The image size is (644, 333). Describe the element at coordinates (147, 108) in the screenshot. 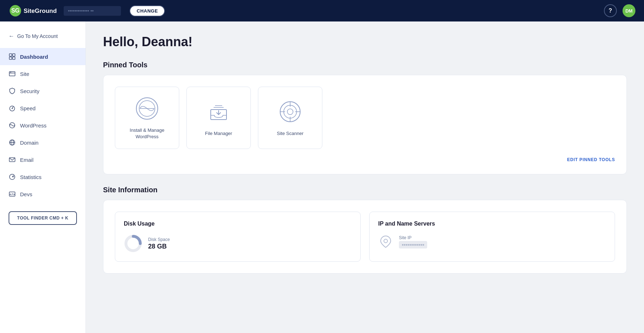

I see `install-wp-icon` at that location.